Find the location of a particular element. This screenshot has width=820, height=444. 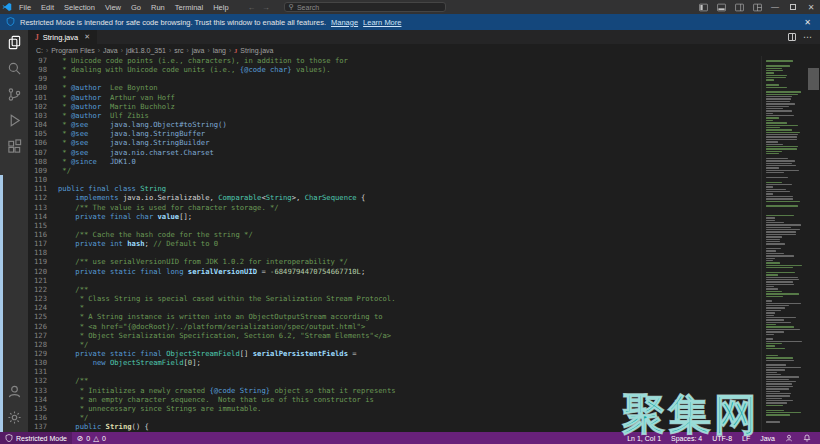

line-number: 116 is located at coordinates (43, 234).